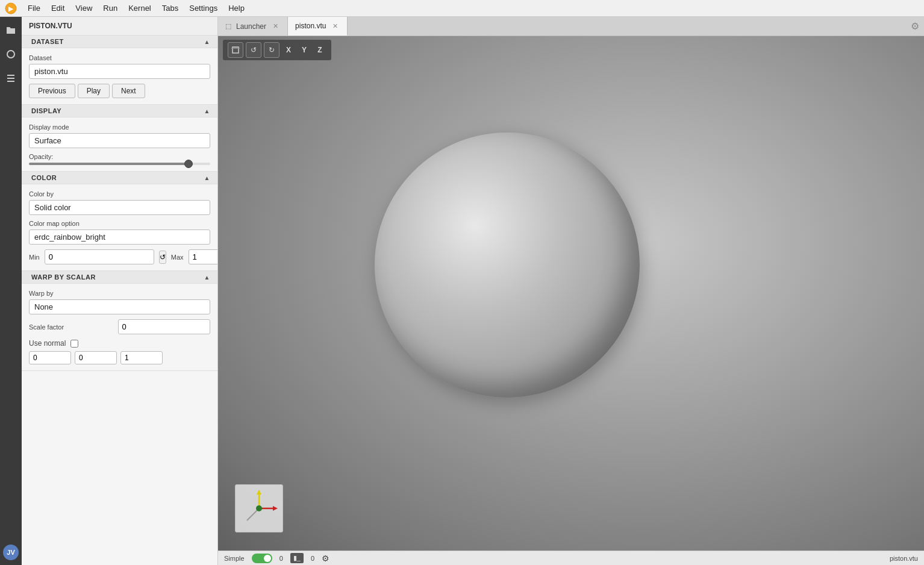 The image size is (924, 565). Describe the element at coordinates (297, 558) in the screenshot. I see `terminal-icon: ▮_` at that location.